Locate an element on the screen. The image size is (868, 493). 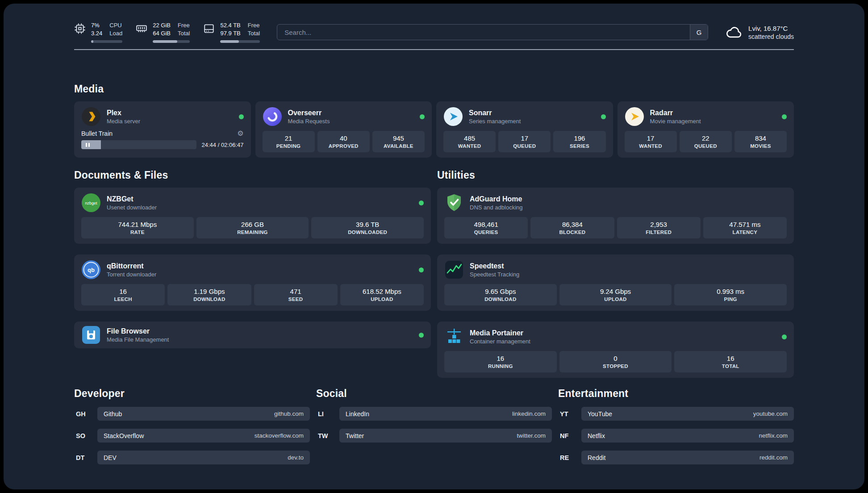
disk-usage-bar is located at coordinates (240, 42).